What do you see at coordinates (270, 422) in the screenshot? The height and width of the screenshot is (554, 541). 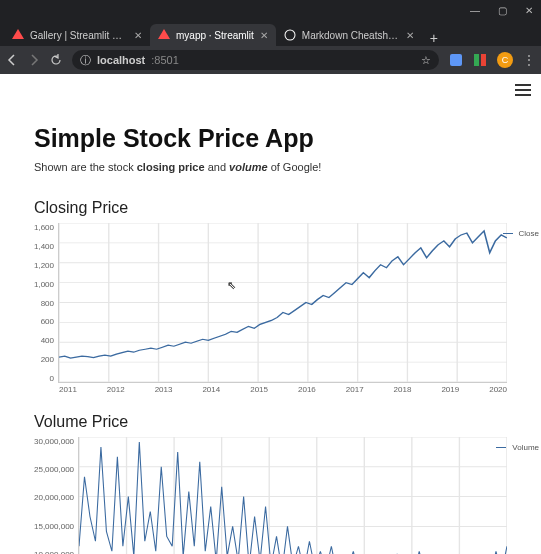 I see `chart-title-volume: Volume Price` at bounding box center [270, 422].